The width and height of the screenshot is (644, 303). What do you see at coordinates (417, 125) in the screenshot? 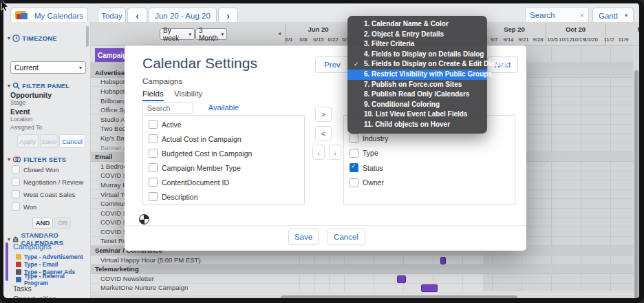
I see `menu-item: 11. Child objects on Hover` at bounding box center [417, 125].